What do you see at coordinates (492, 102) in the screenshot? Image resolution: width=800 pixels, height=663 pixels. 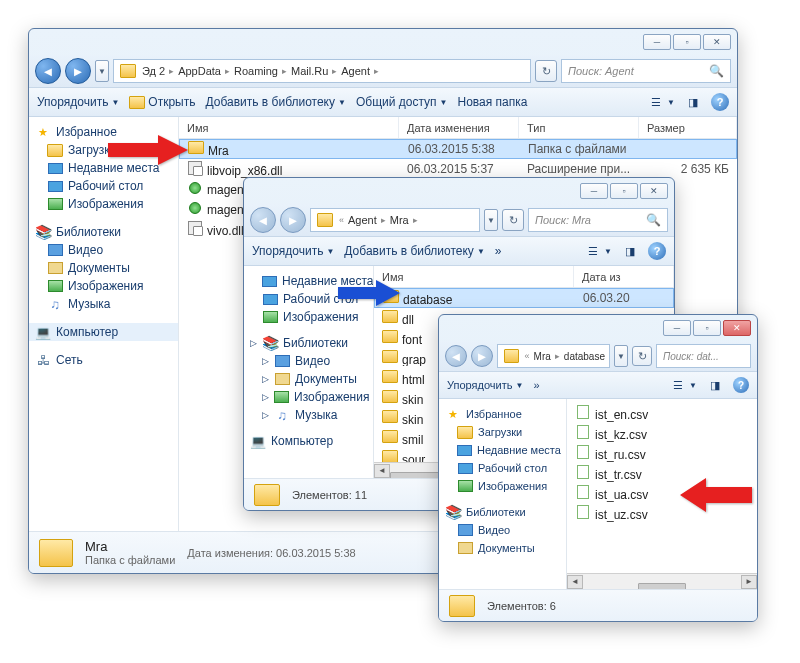 I see `new-folder-button: Новая папка` at bounding box center [492, 102].